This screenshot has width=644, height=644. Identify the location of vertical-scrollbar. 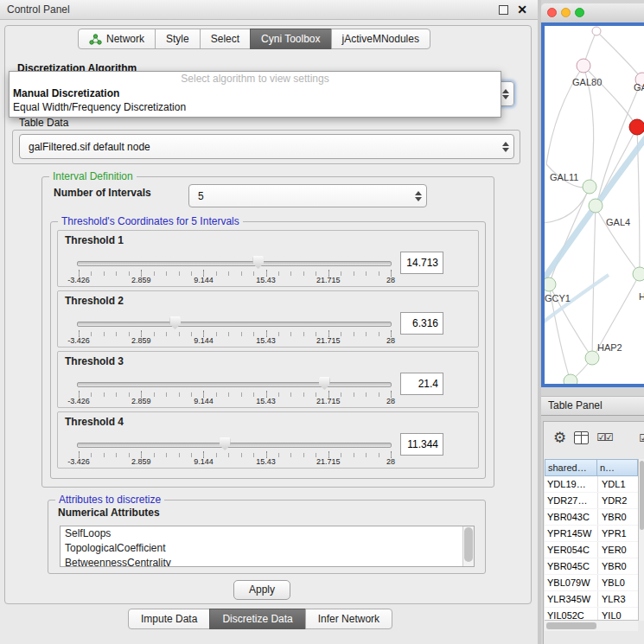
(641, 539).